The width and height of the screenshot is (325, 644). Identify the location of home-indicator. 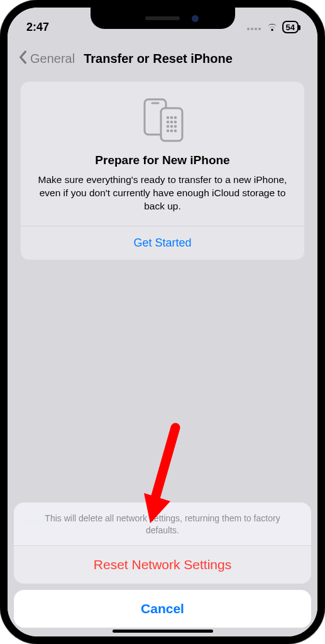
(163, 631).